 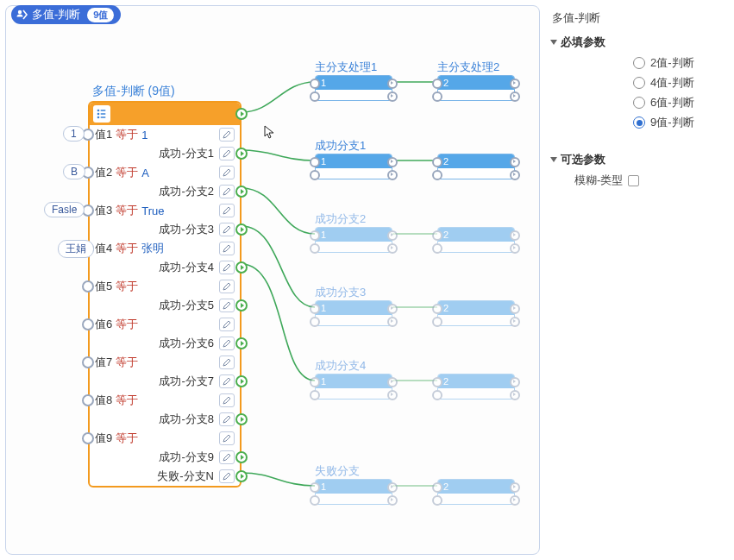 What do you see at coordinates (681, 103) in the screenshot?
I see `radio-option: 6值-判断` at bounding box center [681, 103].